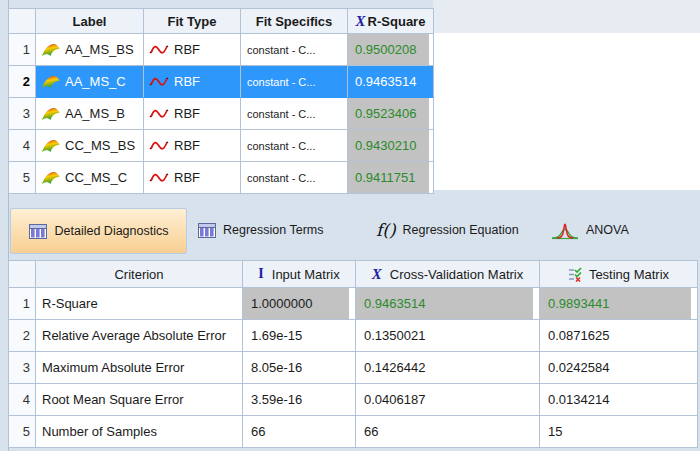  Describe the element at coordinates (391, 22) in the screenshot. I see `r-square-column-header: XR-Square` at that location.